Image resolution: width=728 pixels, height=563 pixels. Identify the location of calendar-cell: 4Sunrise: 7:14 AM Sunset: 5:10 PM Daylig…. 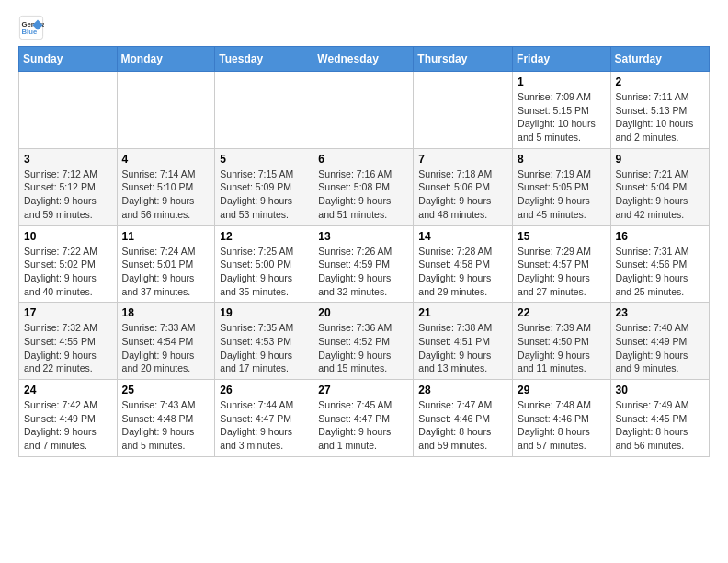
(165, 187).